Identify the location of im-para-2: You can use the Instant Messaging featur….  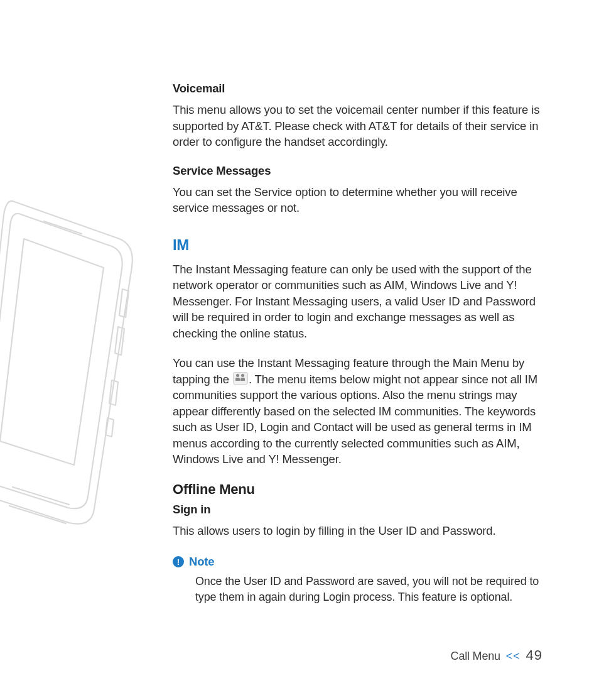
(358, 411).